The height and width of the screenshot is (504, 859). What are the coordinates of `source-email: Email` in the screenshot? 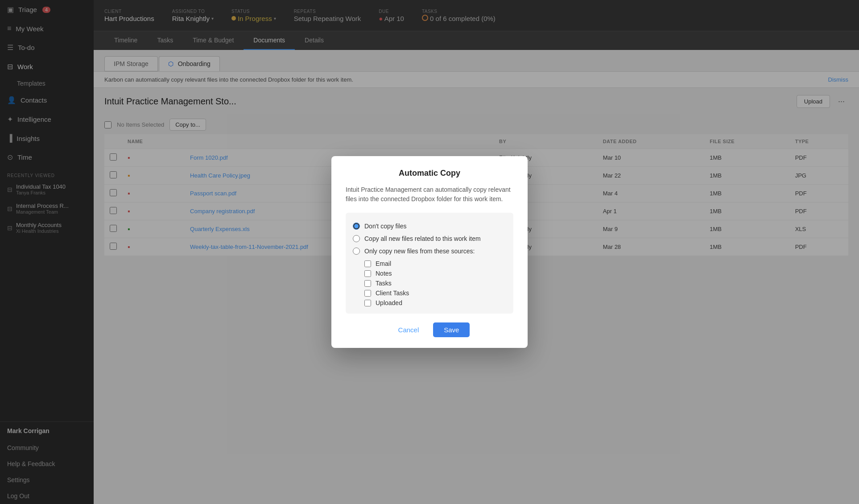 It's located at (435, 264).